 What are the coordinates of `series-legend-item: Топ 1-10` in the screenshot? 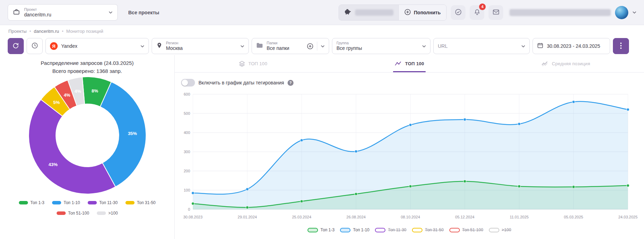 It's located at (355, 230).